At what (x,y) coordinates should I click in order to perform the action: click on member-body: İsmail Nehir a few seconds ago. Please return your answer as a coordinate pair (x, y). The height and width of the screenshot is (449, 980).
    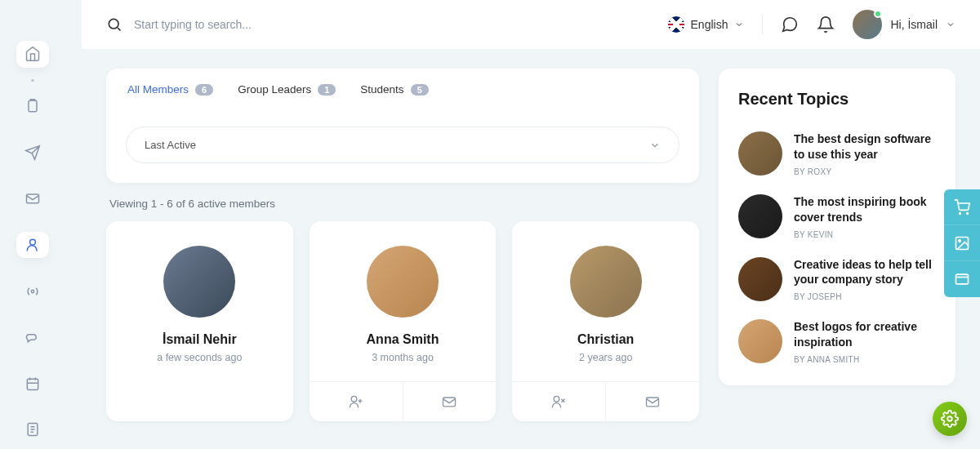
    Looking at the image, I should click on (199, 301).